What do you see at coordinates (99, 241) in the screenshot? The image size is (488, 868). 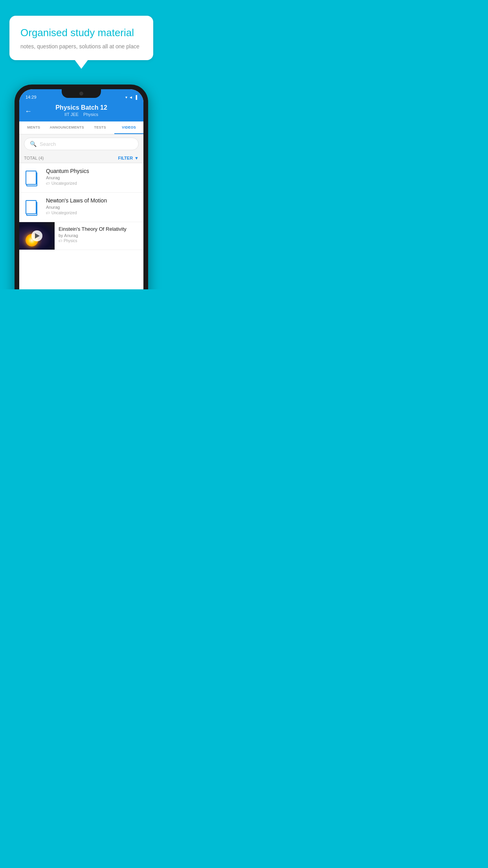 I see `video-tag: 🏷 Physics` at bounding box center [99, 241].